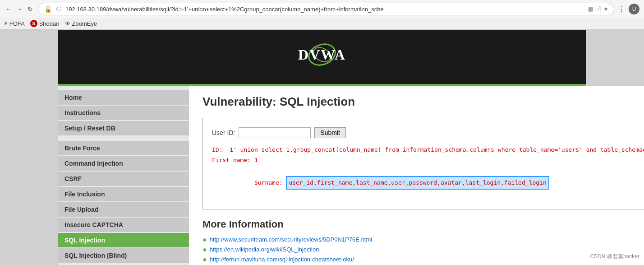 The image size is (644, 265). What do you see at coordinates (423, 260) in the screenshot?
I see `list-item: ● http://ferruh.mavituna.com/sql-injecti…` at bounding box center [423, 260].